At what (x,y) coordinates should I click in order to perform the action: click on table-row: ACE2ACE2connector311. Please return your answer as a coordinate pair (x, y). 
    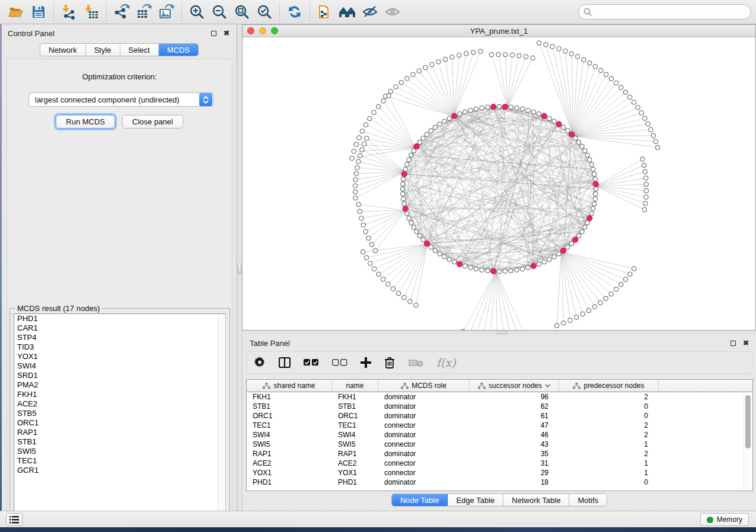
    Looking at the image, I should click on (499, 463).